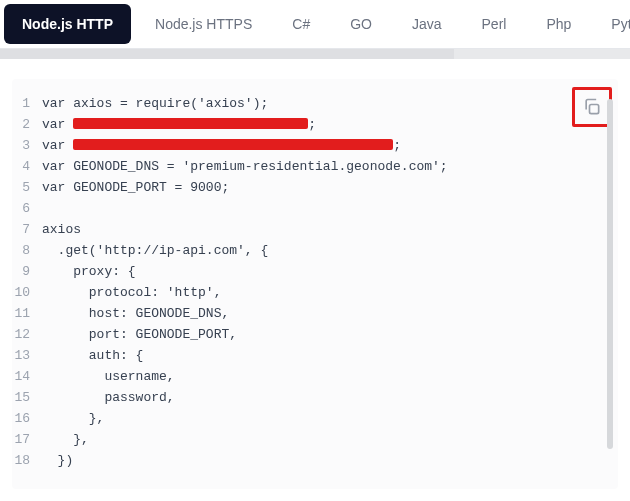 This screenshot has width=630, height=501. Describe the element at coordinates (27, 334) in the screenshot. I see `line-number: 12` at that location.